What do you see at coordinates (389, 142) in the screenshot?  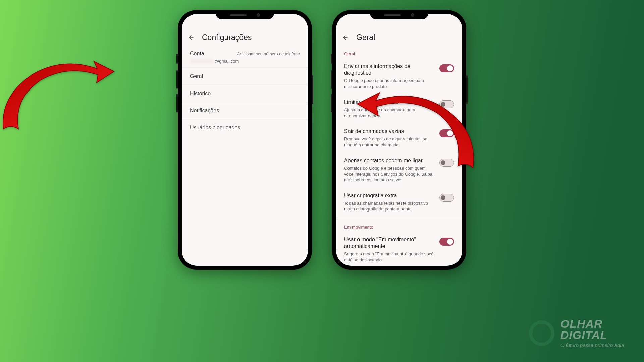 I see `setting-desc: Remove você depois de alguns minutos se …` at bounding box center [389, 142].